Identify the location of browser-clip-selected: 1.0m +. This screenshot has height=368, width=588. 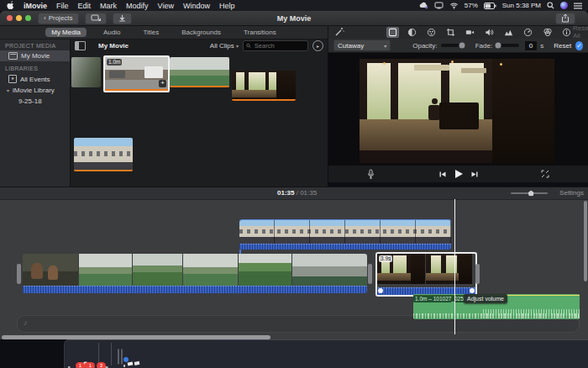
(136, 74).